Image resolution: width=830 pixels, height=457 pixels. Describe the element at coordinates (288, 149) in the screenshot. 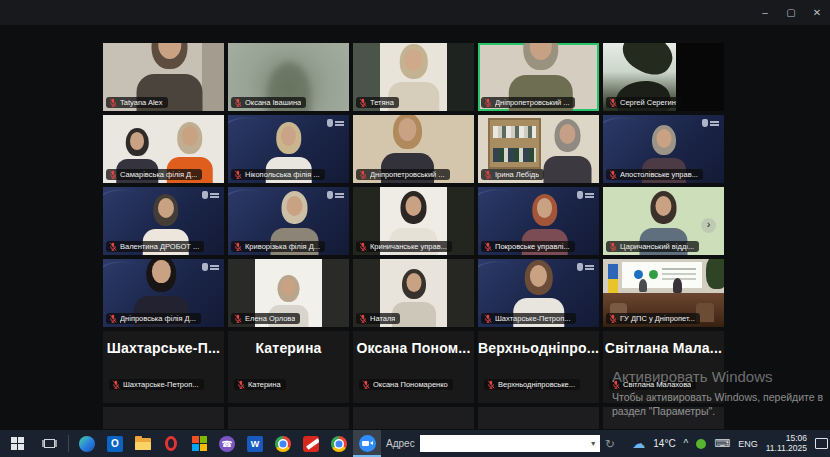

I see `participant-tile: Нікопольська філія ...` at that location.